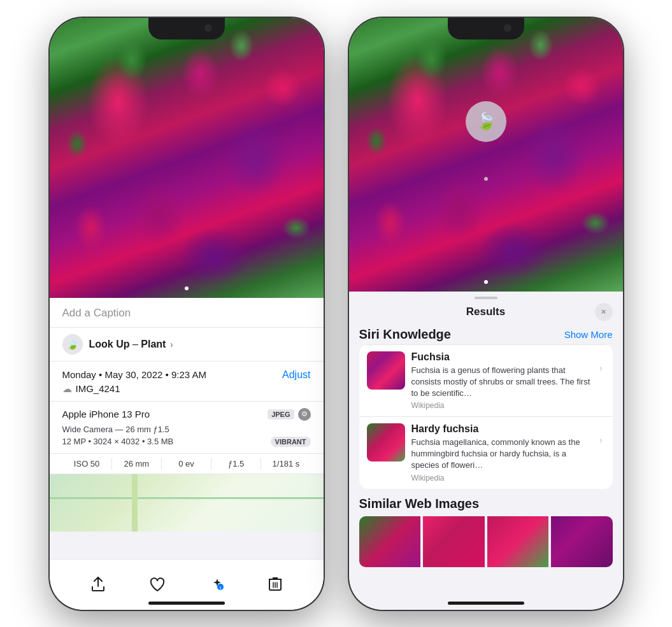 The image size is (672, 627). Describe the element at coordinates (502, 382) in the screenshot. I see `fuchsia-desc: Fuchsia is a genus of flowering plants t…` at that location.